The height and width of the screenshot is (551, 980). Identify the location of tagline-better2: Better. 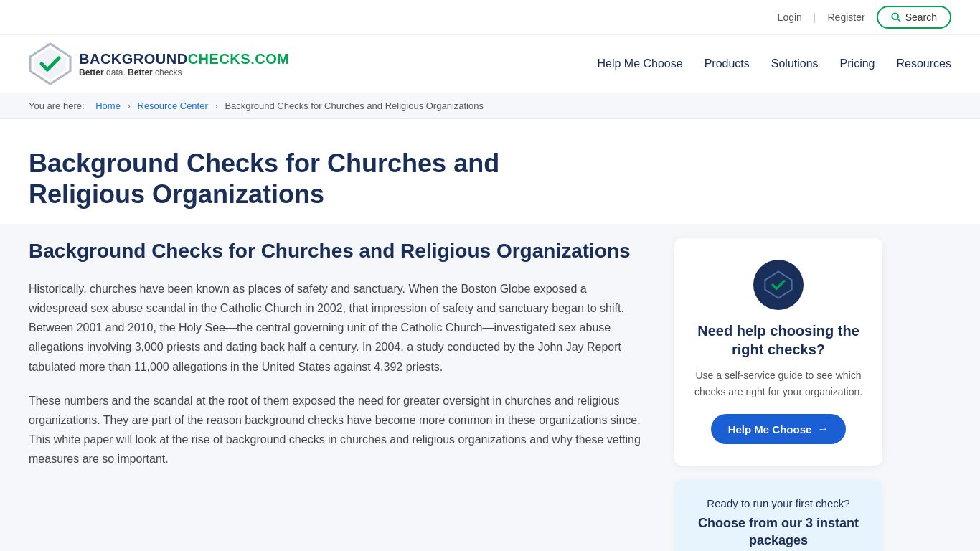
(141, 72).